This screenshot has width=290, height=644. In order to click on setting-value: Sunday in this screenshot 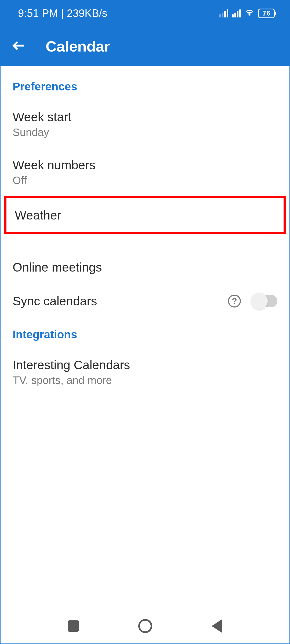, I will do `click(42, 133)`.